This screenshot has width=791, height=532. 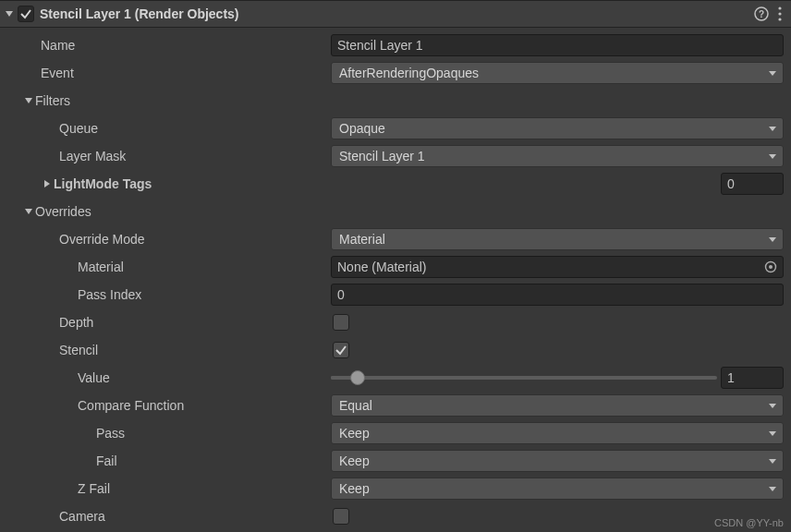 What do you see at coordinates (557, 461) in the screenshot?
I see `fail-dropdown: Keep` at bounding box center [557, 461].